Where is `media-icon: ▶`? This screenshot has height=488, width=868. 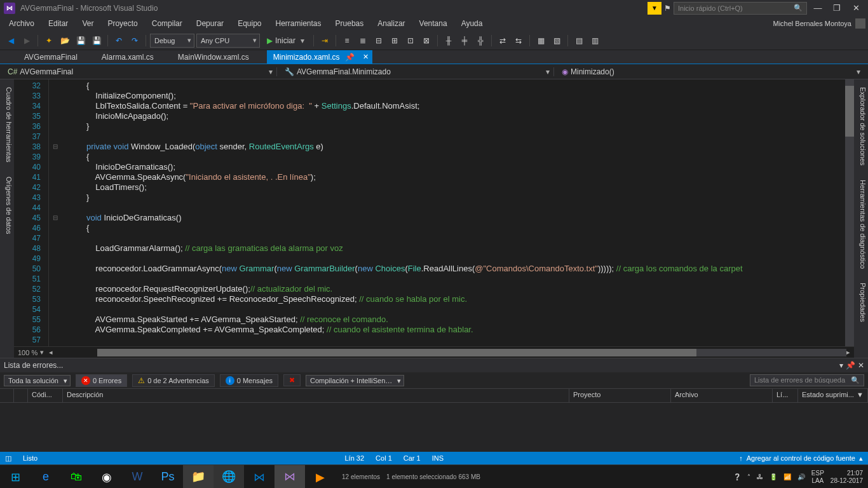
media-icon: ▶ is located at coordinates (320, 477).